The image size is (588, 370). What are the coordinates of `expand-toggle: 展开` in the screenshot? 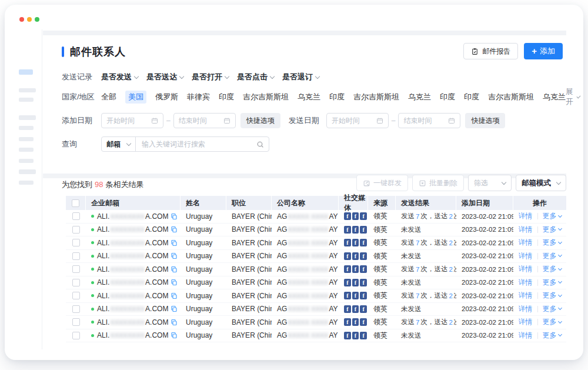 It's located at (573, 97).